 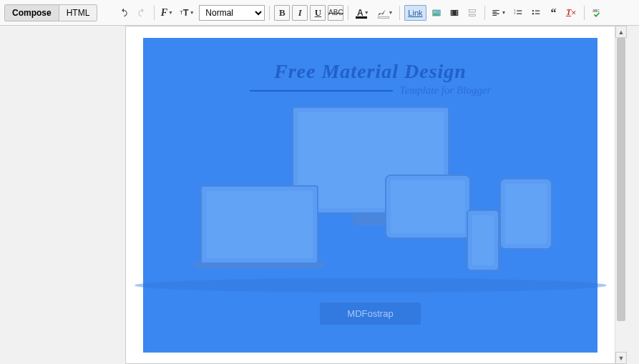 I want to click on jump-break-icon, so click(x=472, y=13).